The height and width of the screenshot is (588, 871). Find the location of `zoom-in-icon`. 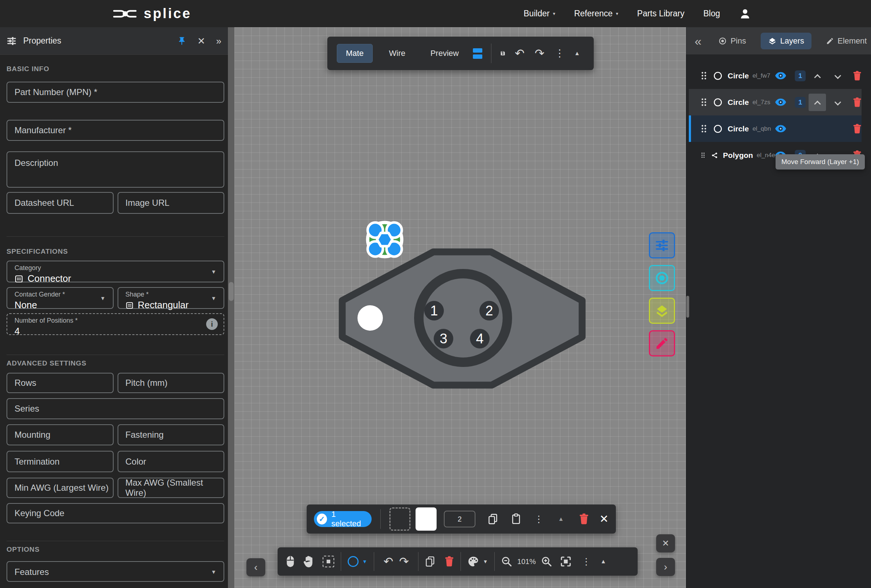

zoom-in-icon is located at coordinates (546, 561).